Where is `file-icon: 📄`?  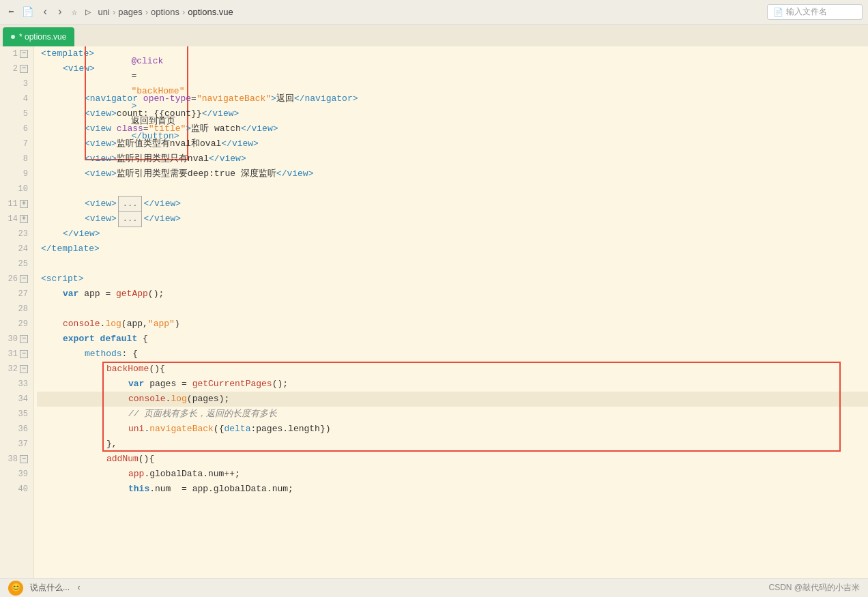
file-icon: 📄 is located at coordinates (27, 12).